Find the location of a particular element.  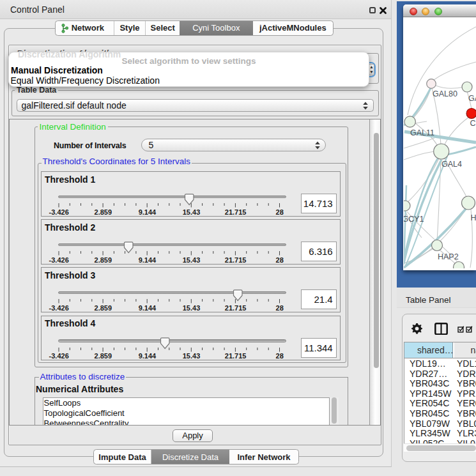

svg-text: GAL11 is located at coordinates (422, 133).